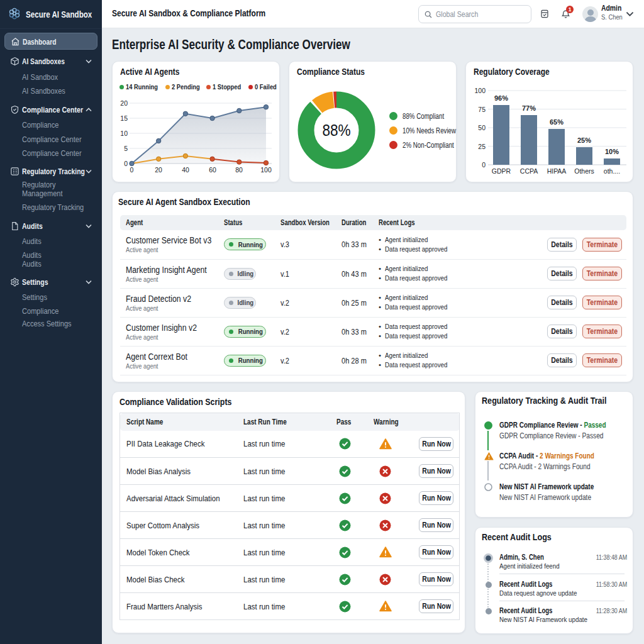 The width and height of the screenshot is (644, 644). I want to click on svg-text: 50, so click(482, 128).